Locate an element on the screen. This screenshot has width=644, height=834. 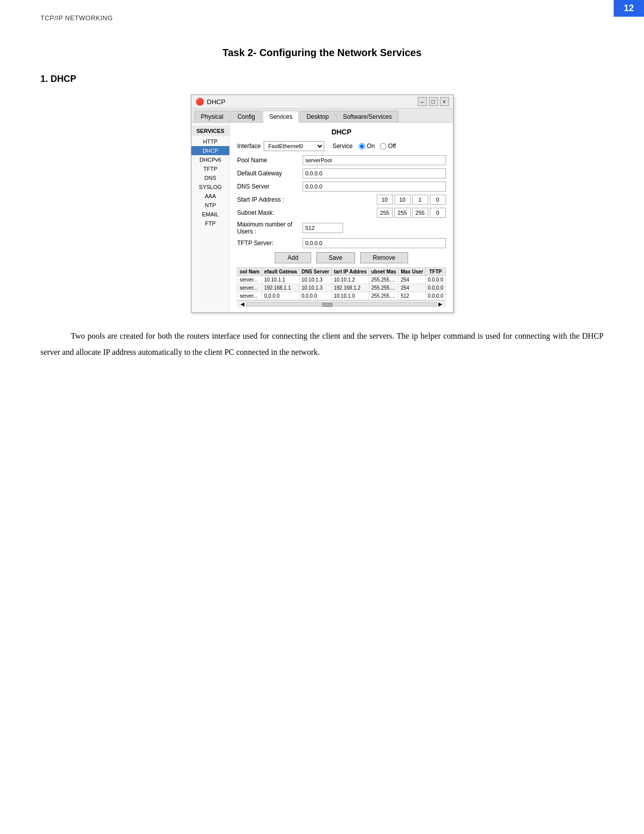
interface-label: Interface is located at coordinates (249, 146).